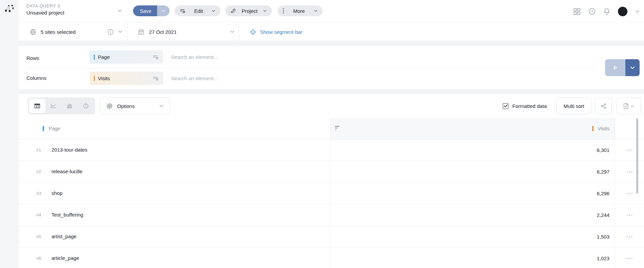 The height and width of the screenshot is (268, 644). I want to click on show-segment-bar-button: Show segment bar, so click(276, 32).